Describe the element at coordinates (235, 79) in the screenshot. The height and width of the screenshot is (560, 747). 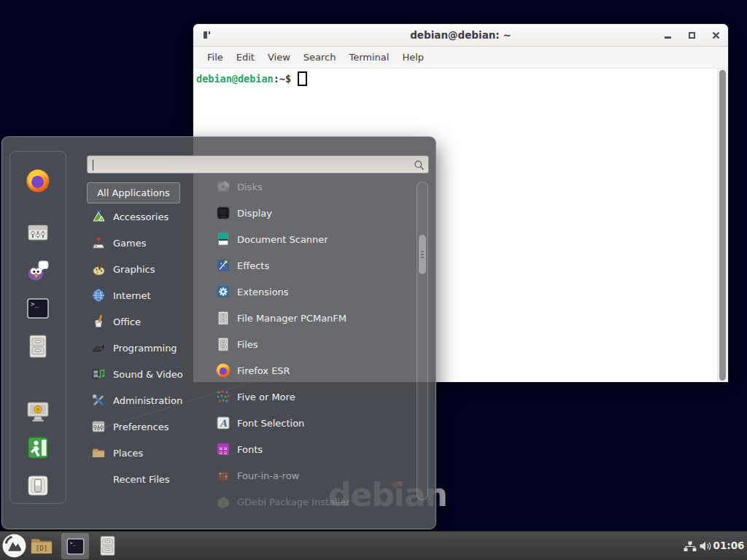
I see `prompt-user-host: debian@debian` at that location.